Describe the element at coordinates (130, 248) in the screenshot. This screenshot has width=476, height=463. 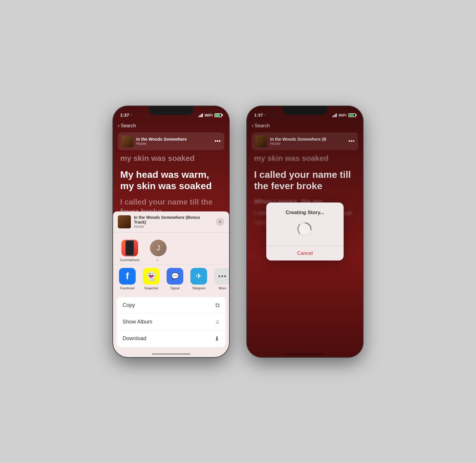
I see `gummiphone-icon` at that location.